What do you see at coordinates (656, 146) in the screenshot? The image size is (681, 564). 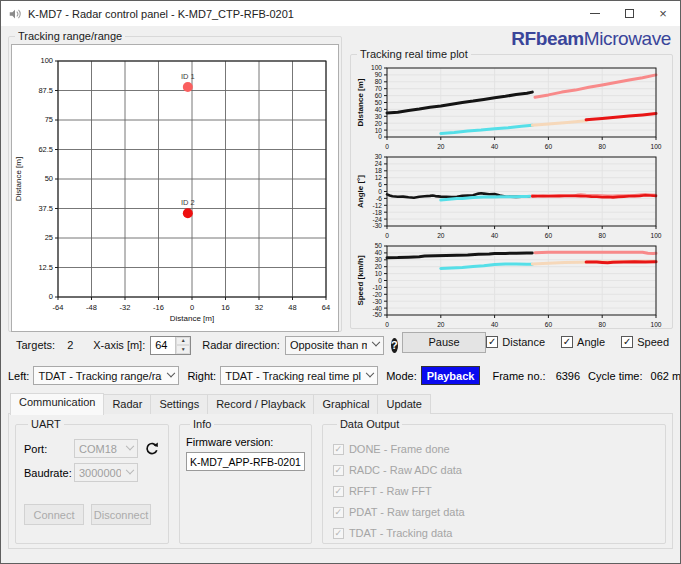 I see `svg-text: 100` at bounding box center [656, 146].